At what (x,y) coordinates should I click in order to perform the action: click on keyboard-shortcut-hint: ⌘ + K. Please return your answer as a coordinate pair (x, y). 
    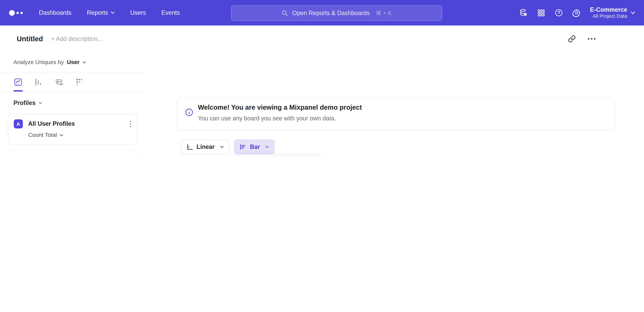
    Looking at the image, I should click on (384, 13).